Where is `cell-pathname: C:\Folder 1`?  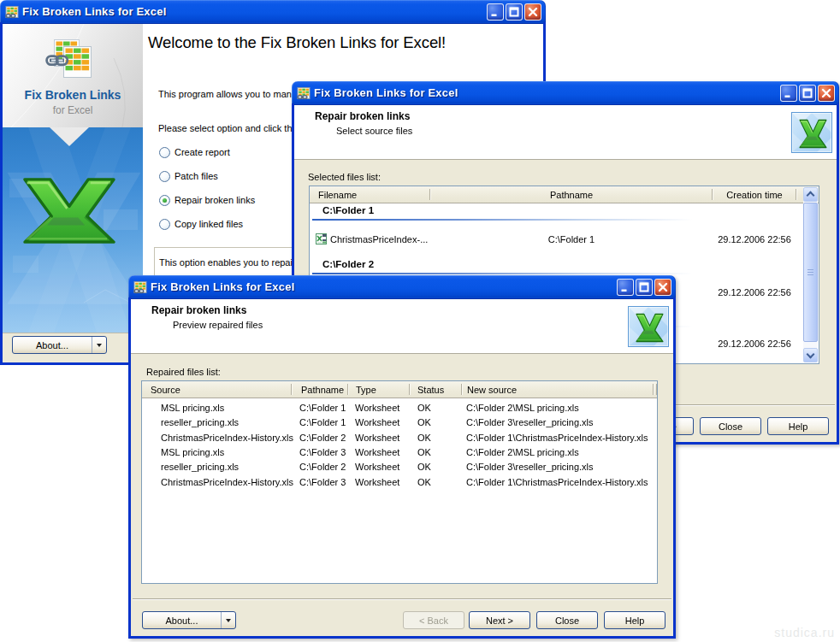
cell-pathname: C:\Folder 1 is located at coordinates (322, 422).